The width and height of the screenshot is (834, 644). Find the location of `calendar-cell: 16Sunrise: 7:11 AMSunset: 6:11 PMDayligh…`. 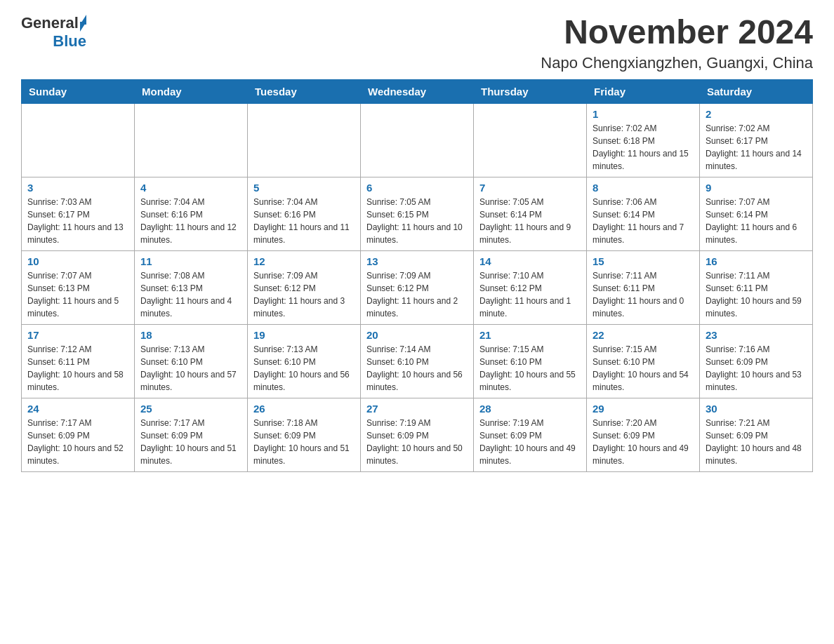

calendar-cell: 16Sunrise: 7:11 AMSunset: 6:11 PMDayligh… is located at coordinates (757, 288).